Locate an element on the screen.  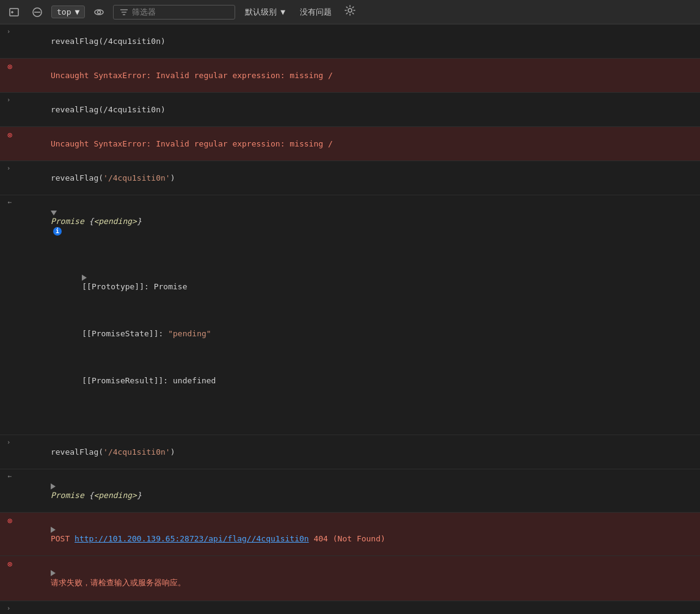
expand-icon-4: › is located at coordinates (9, 442).